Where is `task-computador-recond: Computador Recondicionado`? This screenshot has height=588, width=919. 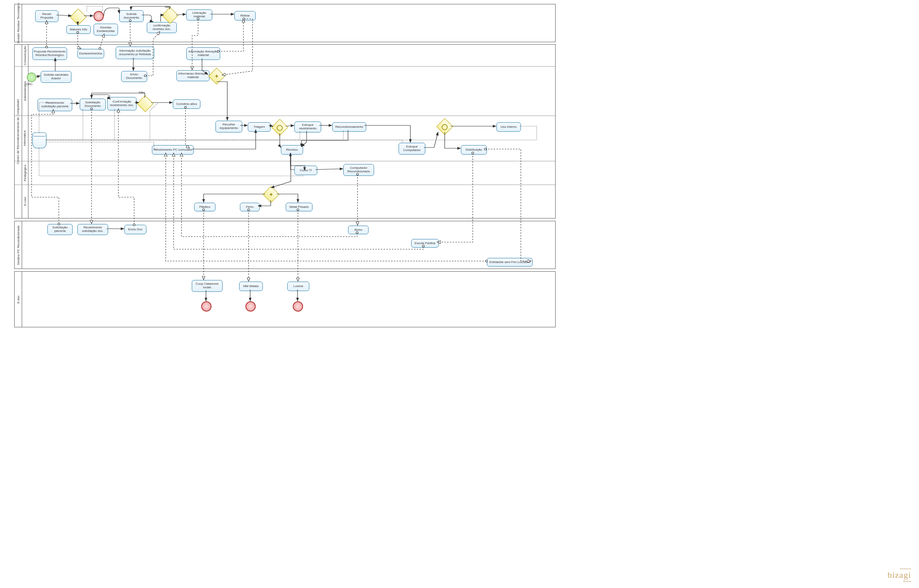 task-computador-recond: Computador Recondicionado is located at coordinates (359, 170).